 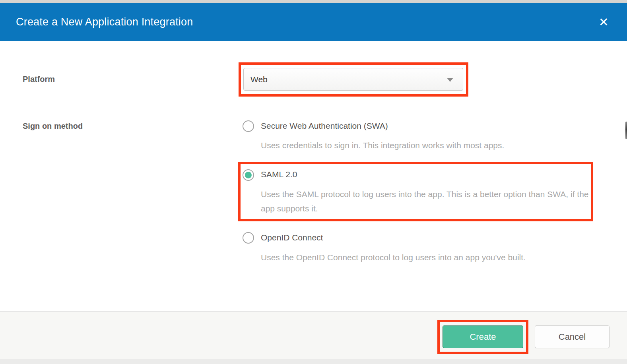 I want to click on radio-dot, so click(x=248, y=175).